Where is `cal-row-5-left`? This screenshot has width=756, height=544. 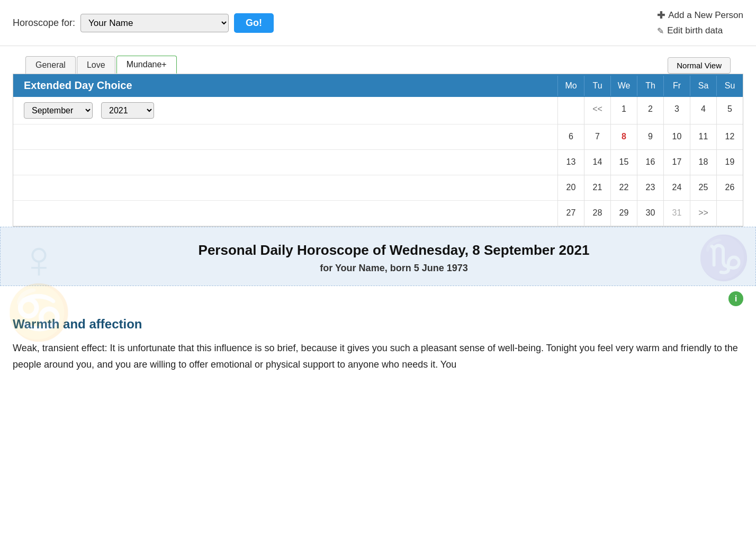
cal-row-5-left is located at coordinates (285, 213).